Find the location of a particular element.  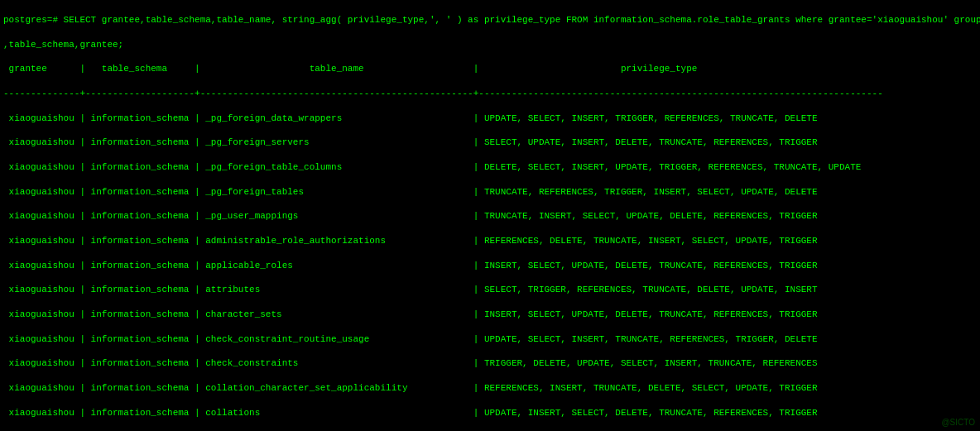

terminal-line: ,table_schema,grantee; is located at coordinates (490, 45).